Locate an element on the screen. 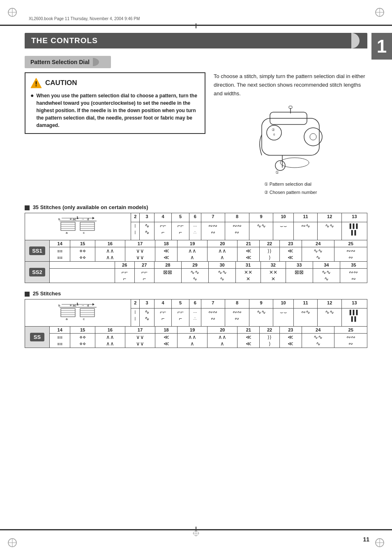  stitch-13-sym: ▌▌▌▌▌ is located at coordinates (354, 231).